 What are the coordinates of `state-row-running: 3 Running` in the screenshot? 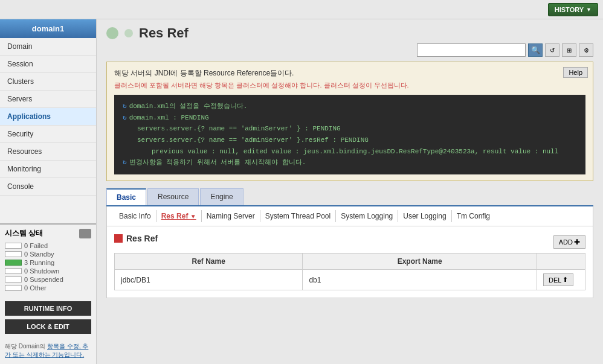 It's located at (48, 263).